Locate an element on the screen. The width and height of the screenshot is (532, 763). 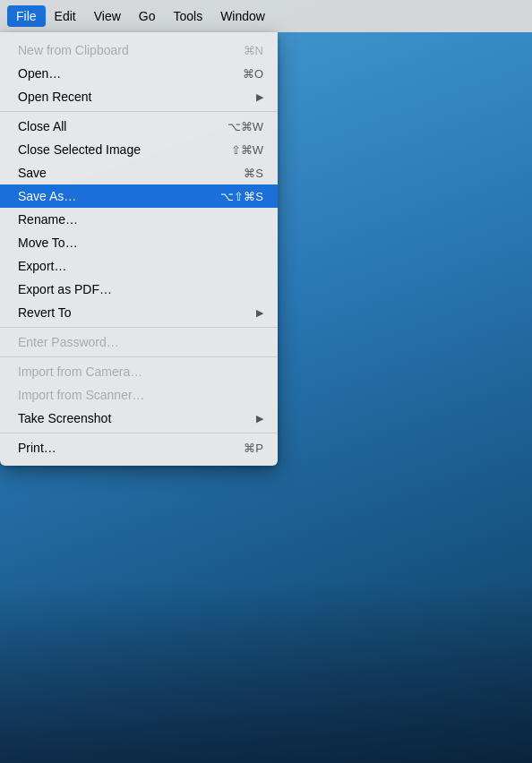
menu-item-save-label: Save is located at coordinates (32, 173).